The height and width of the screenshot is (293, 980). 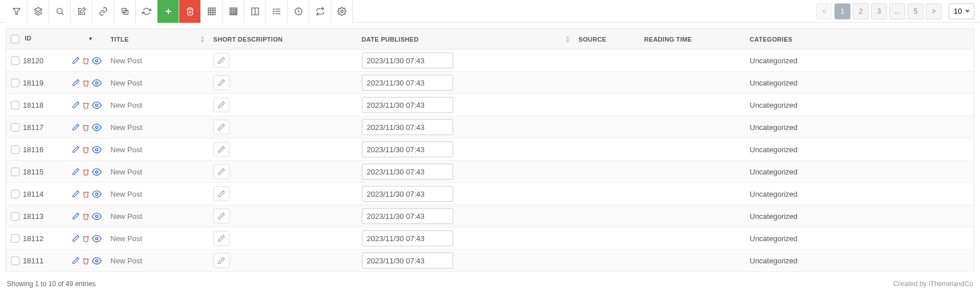 I want to click on sync-button, so click(x=320, y=11).